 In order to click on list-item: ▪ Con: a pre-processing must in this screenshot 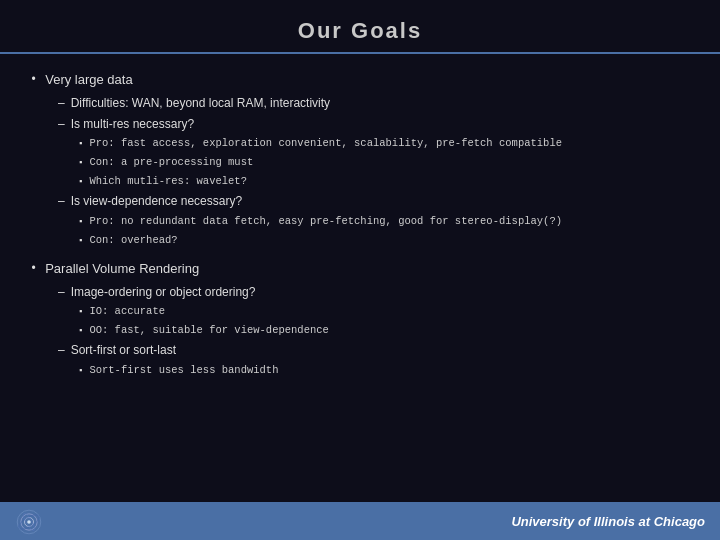, I will do `click(384, 162)`.